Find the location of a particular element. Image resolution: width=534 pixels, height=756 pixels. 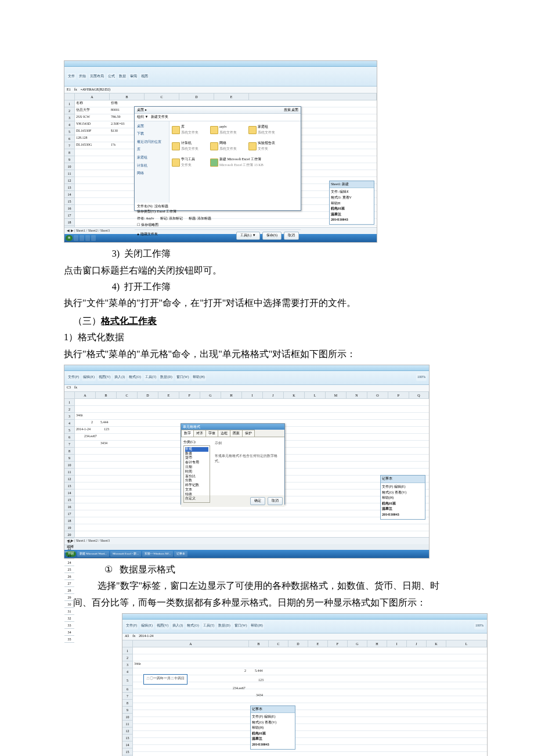

cell: 信息大学 is located at coordinates (83, 110).